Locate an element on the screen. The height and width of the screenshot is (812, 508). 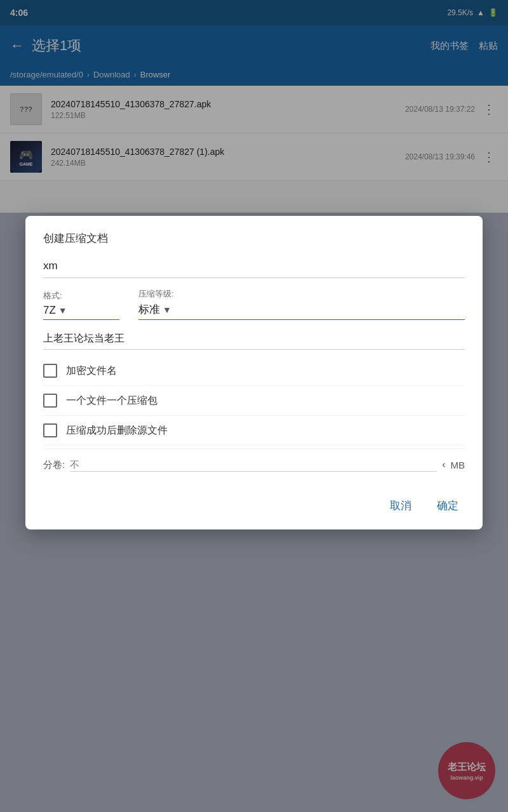
format-select: 7Z ▼ is located at coordinates (81, 312).